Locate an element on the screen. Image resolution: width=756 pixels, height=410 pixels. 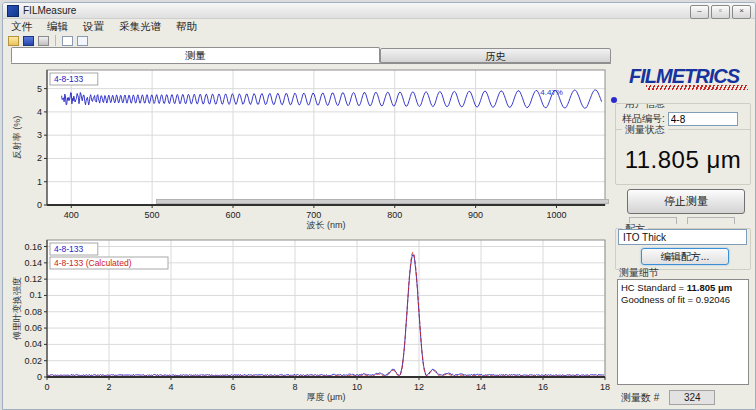
measurement-status-group: 测量状态 11.805 μm is located at coordinates (683, 157).